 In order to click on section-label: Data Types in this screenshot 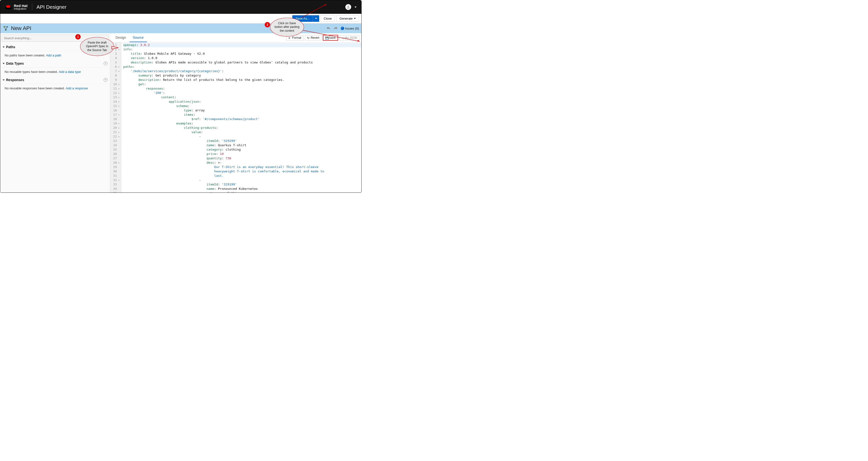, I will do `click(15, 63)`.